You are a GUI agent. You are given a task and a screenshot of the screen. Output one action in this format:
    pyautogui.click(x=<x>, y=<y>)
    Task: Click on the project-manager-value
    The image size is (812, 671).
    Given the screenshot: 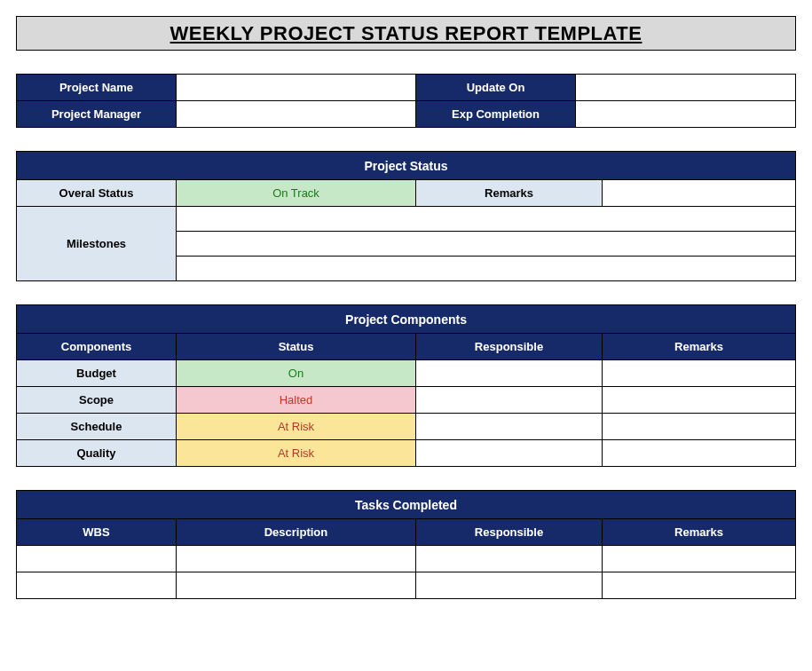 What is the action you would take?
    pyautogui.click(x=296, y=114)
    